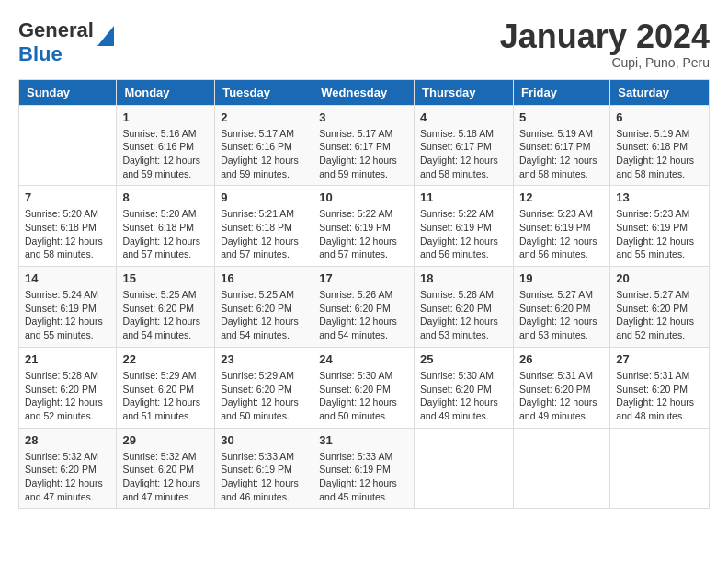  Describe the element at coordinates (265, 307) in the screenshot. I see `calendar-cell: 16 Sunrise: 5:25 AMSunset: 6:20 PMDaylig…` at that location.